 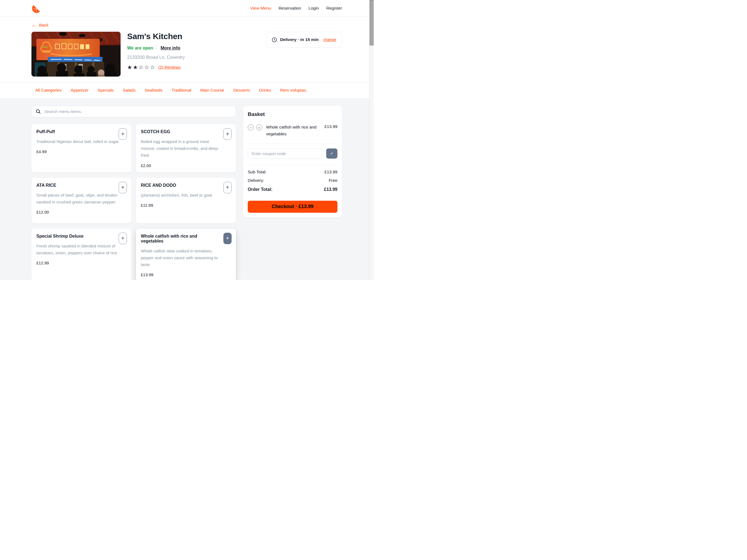 What do you see at coordinates (292, 207) in the screenshot?
I see `checkout-button: Checkout · £13.99` at bounding box center [292, 207].